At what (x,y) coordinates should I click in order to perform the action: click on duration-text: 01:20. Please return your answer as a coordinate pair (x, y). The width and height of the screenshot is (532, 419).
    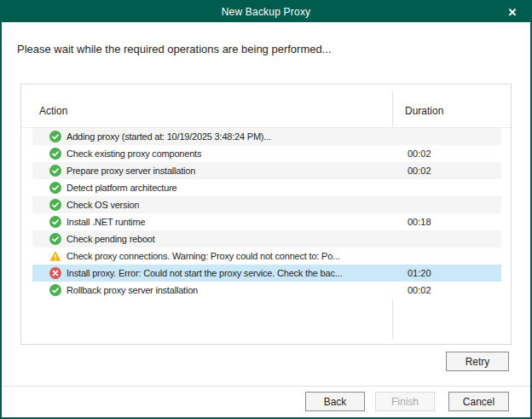
    Looking at the image, I should click on (419, 273).